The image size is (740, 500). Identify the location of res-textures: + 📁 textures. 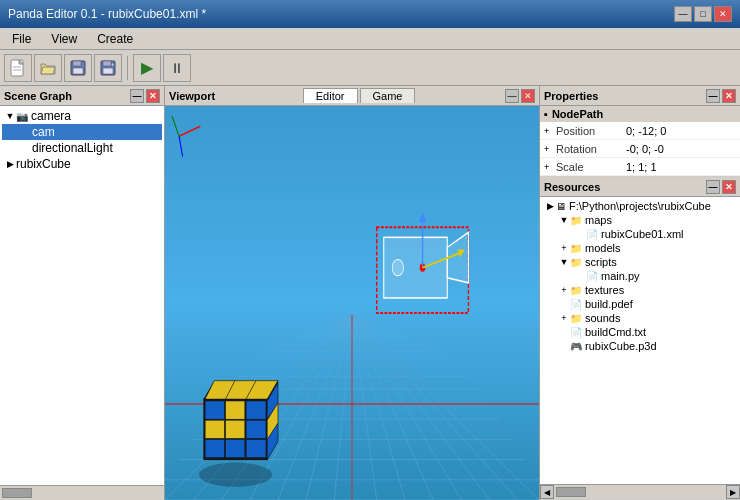
(640, 290).